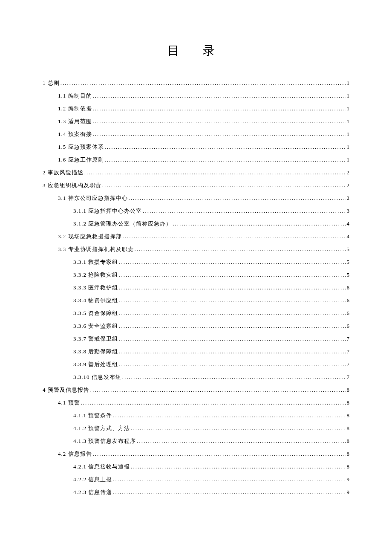  I want to click on toc-entry-label: 4.1.2 预警方式、方法, so click(101, 428).